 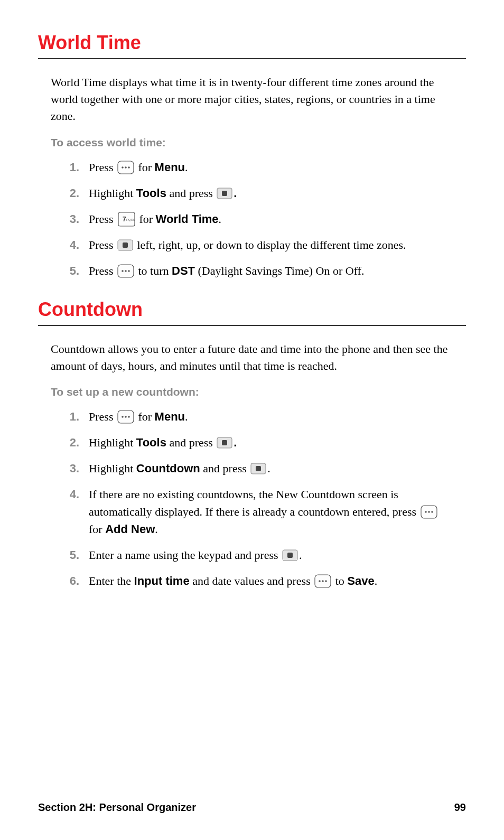 I want to click on world-time-intro: World Time displays what time it is in t…, so click(x=252, y=99).